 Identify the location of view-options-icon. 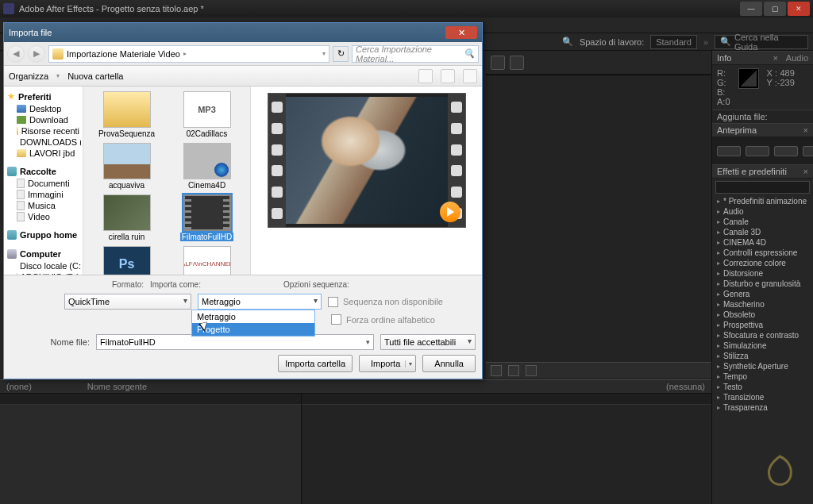
(426, 76).